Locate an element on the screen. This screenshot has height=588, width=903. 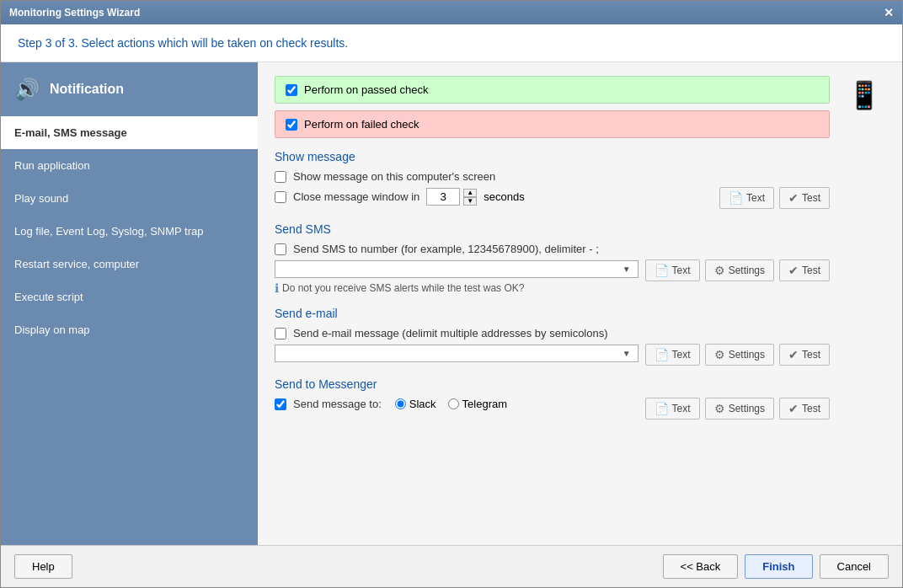
email-checkbox-row: Send e-mail message (delimit multiple ad… is located at coordinates (457, 334).